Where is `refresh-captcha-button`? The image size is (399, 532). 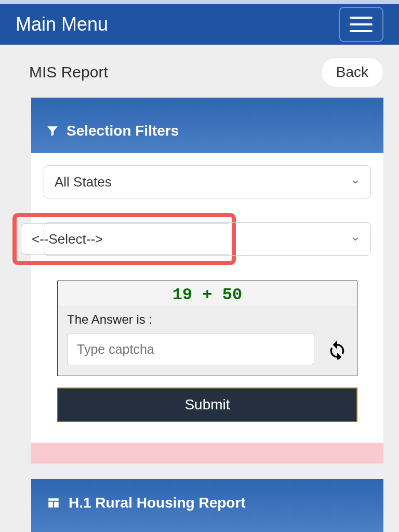
refresh-captcha-button is located at coordinates (337, 349).